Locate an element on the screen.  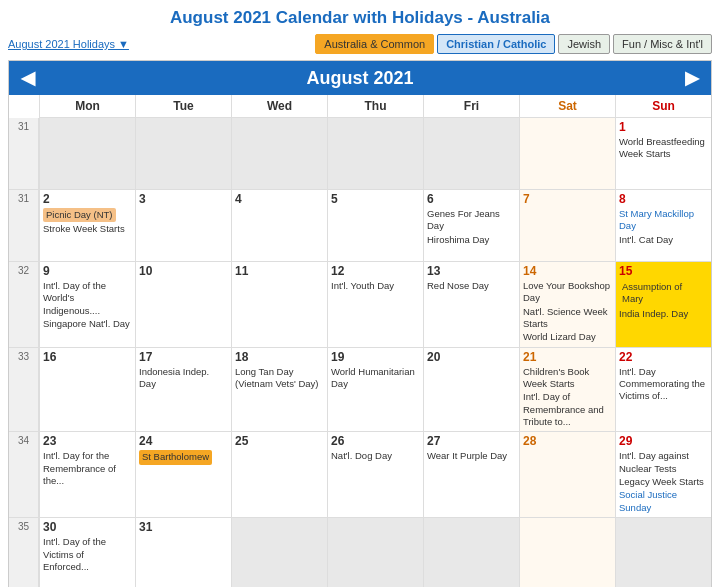
day-cell: 20 is located at coordinates (471, 390).